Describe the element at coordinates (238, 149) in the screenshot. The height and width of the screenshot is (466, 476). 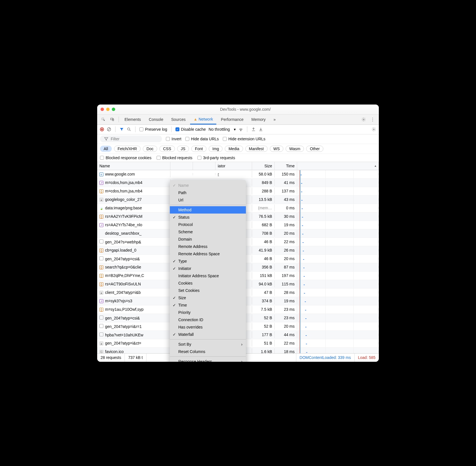
I see `type-chips: AllFetch/XHRDocCSSJSFontImgMediaManifest…` at that location.